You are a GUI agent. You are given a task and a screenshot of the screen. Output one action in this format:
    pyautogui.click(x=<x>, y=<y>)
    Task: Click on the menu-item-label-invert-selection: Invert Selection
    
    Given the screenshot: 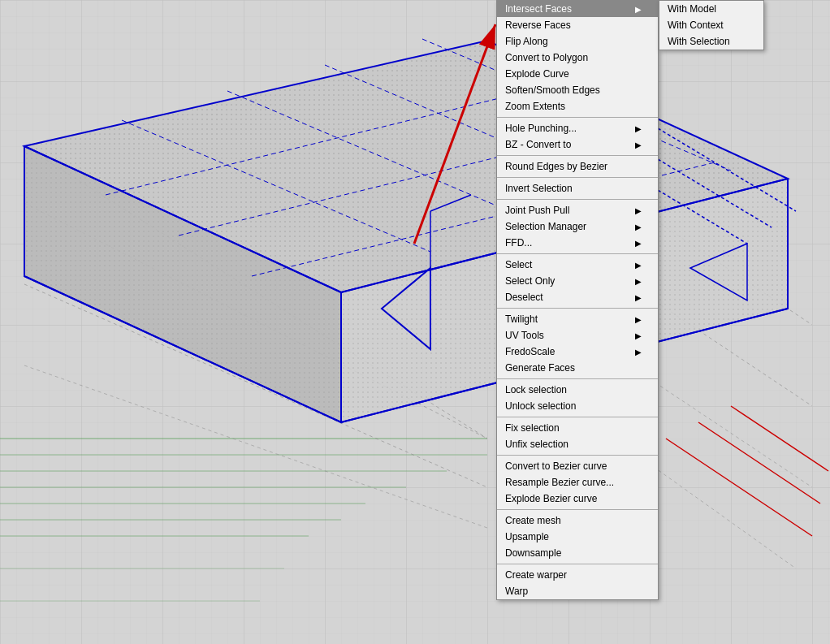 What is the action you would take?
    pyautogui.click(x=539, y=188)
    